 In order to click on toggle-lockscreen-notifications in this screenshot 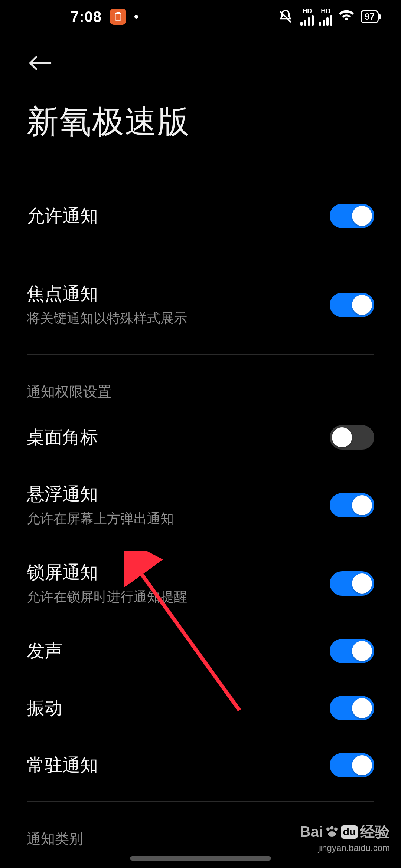, I will do `click(352, 583)`.